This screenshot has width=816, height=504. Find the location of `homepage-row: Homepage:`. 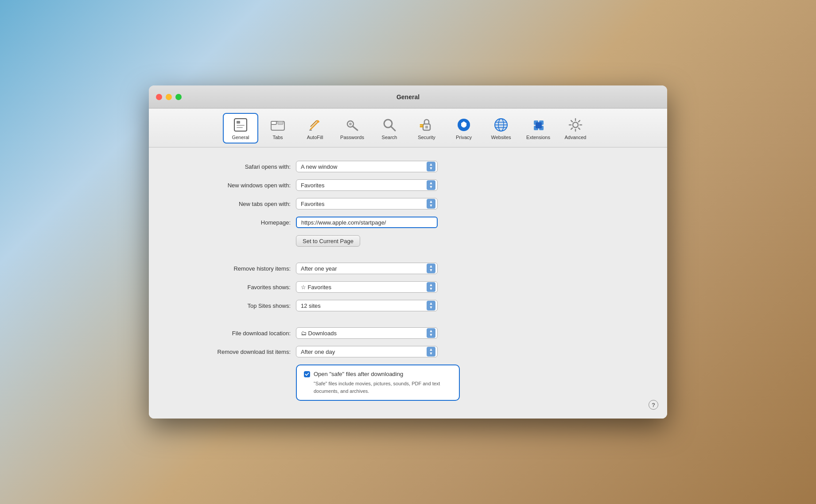

homepage-row: Homepage: is located at coordinates (408, 222).